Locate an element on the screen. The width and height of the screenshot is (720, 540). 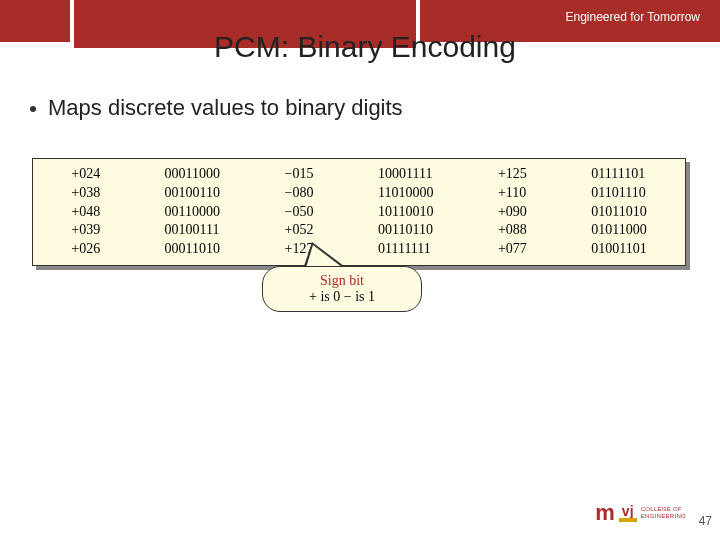
logo-line2: ENGINEERING is located at coordinates (664, 516).